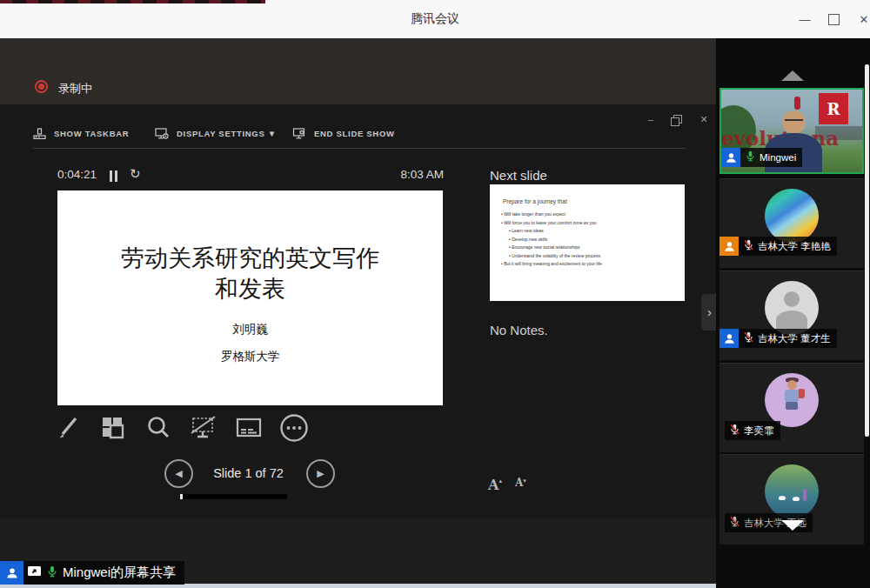 Image resolution: width=870 pixels, height=588 pixels. What do you see at coordinates (519, 176) in the screenshot?
I see `next-slide-heading: Next slide` at bounding box center [519, 176].